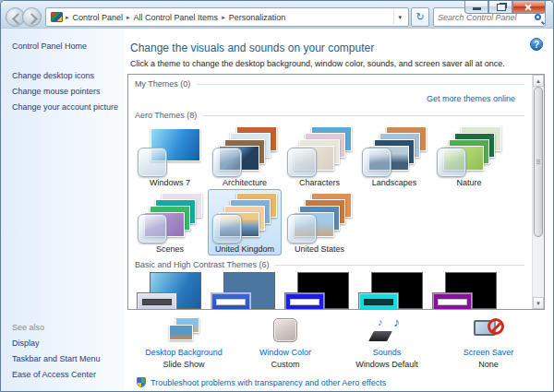  I want to click on theme-label: United States, so click(319, 249).